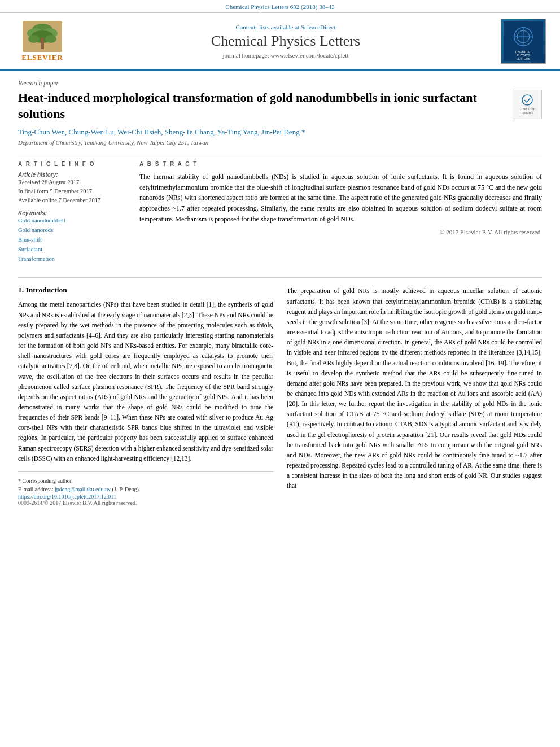  What do you see at coordinates (146, 489) in the screenshot?
I see `email-line: E-mail address: jpdeng@mail.tku.edu.tw (…` at bounding box center [146, 489].